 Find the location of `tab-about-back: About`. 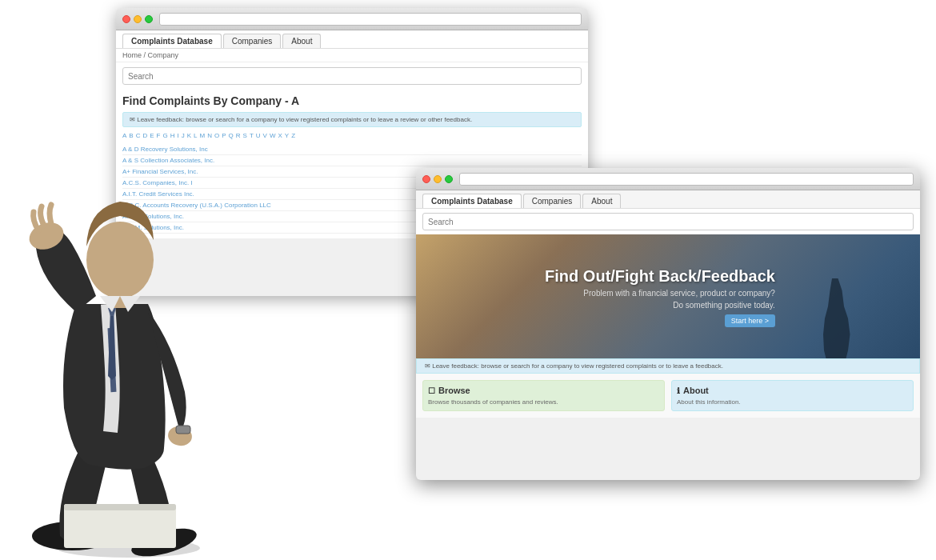

tab-about-back: About is located at coordinates (302, 41).